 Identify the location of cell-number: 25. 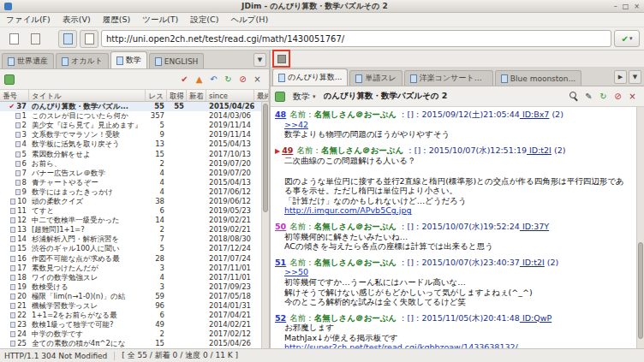
(15, 344).